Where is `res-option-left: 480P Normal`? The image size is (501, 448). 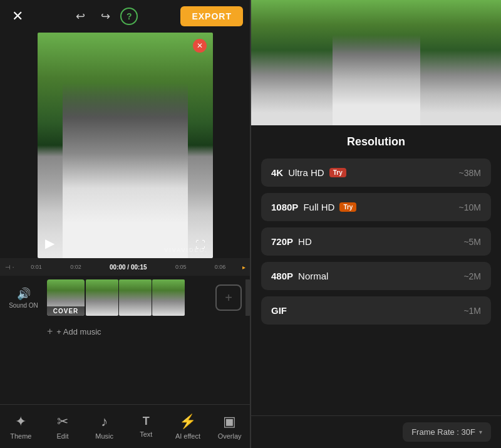
res-option-left: 480P Normal is located at coordinates (299, 276).